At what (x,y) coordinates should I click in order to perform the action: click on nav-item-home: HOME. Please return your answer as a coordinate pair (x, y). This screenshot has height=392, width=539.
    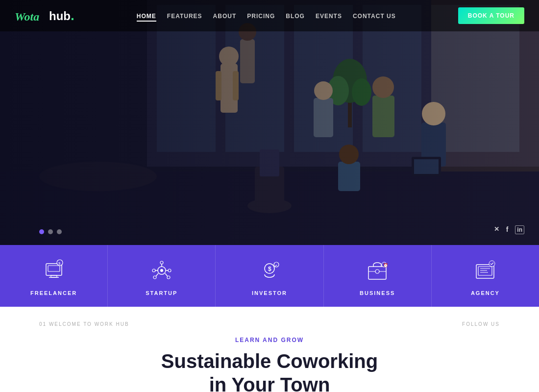
    Looking at the image, I should click on (147, 16).